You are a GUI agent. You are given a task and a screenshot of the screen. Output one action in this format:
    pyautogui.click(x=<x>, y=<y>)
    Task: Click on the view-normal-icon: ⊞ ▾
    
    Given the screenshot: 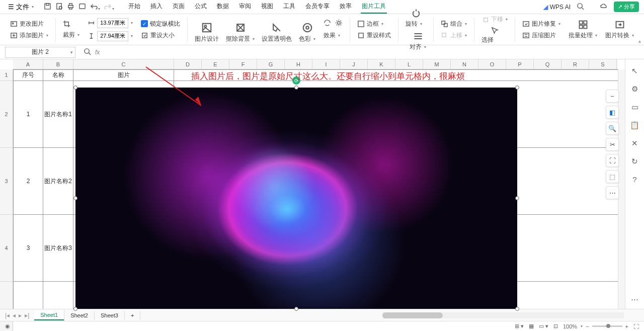 What is the action you would take?
    pyautogui.click(x=519, y=326)
    